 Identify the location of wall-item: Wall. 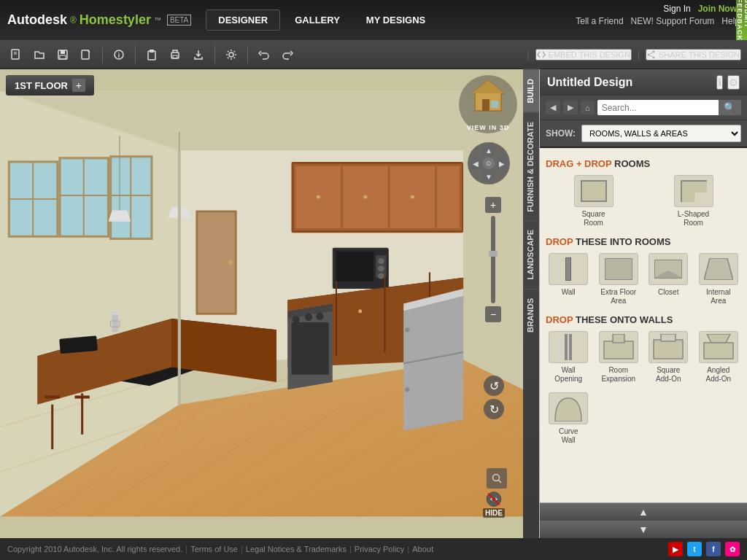
(569, 279).